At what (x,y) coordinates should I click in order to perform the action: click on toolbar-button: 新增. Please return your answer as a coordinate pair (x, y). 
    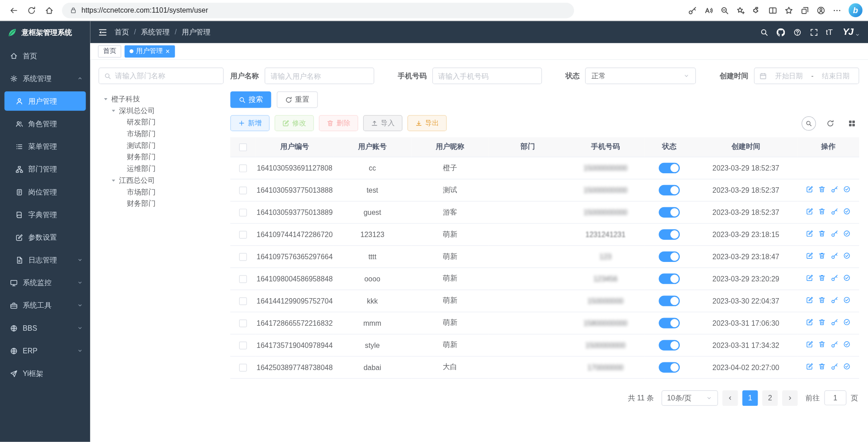
    Looking at the image, I should click on (250, 123).